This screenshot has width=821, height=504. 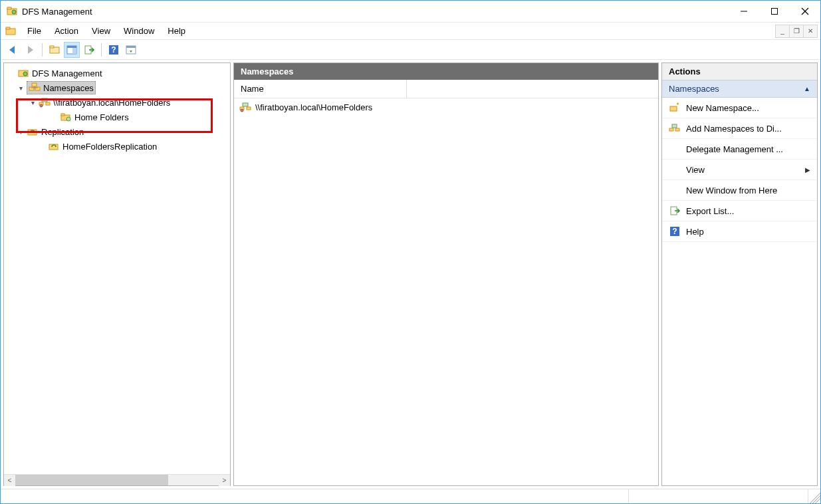 What do you see at coordinates (54, 146) in the screenshot?
I see `replication-group-icon` at bounding box center [54, 146].